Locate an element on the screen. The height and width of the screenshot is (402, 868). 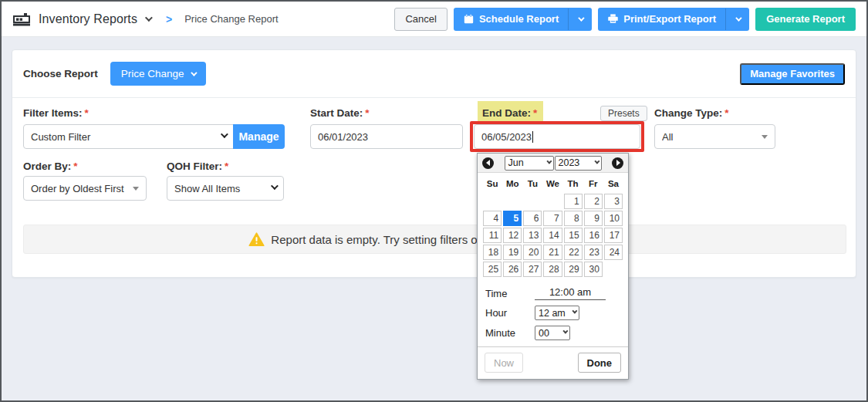
calendar-day: 12 is located at coordinates (512, 235).